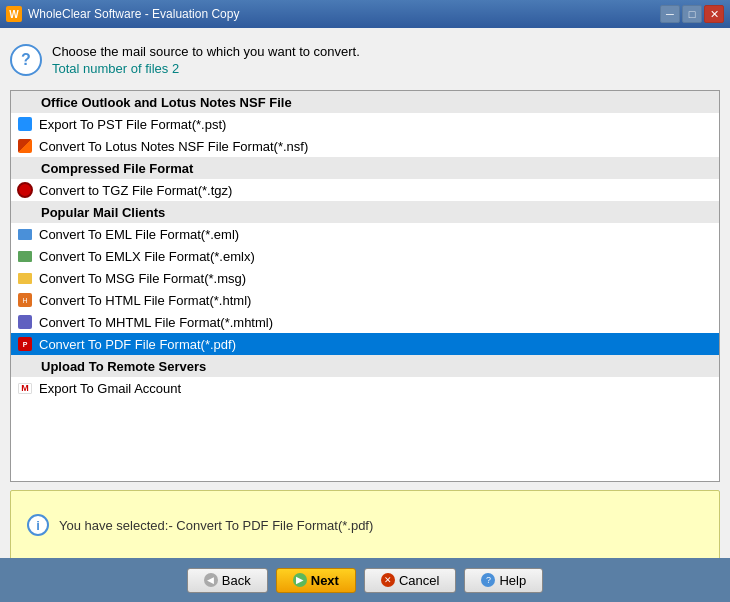 The image size is (730, 602). I want to click on next-label: Next, so click(325, 580).